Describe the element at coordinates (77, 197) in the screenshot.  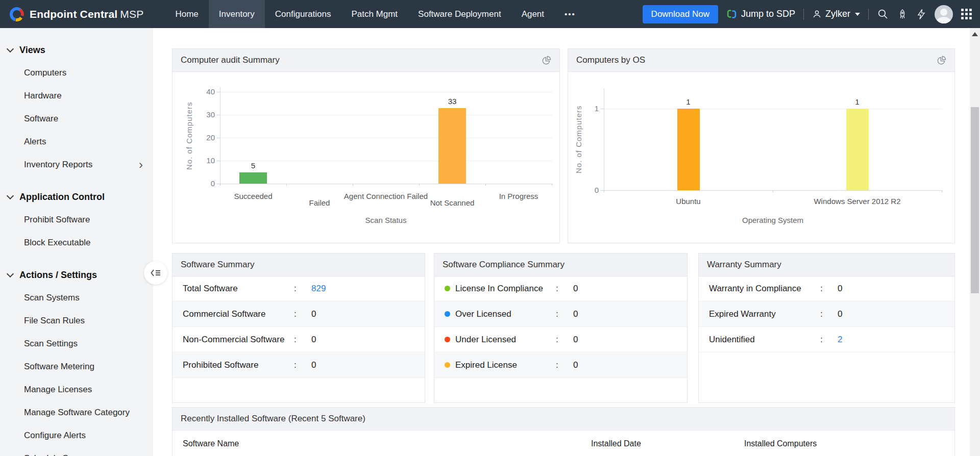
I see `sidebar-section-header-application-control: Application Control` at that location.